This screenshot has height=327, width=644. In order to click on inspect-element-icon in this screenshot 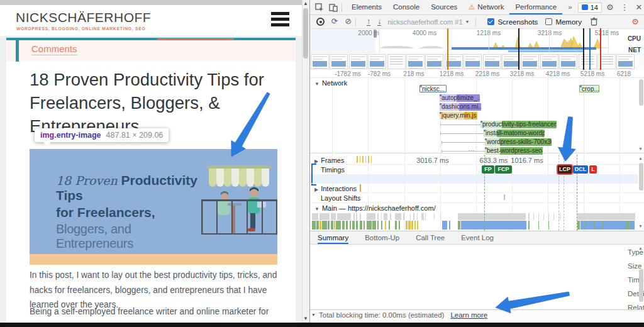, I will do `click(319, 8)`.